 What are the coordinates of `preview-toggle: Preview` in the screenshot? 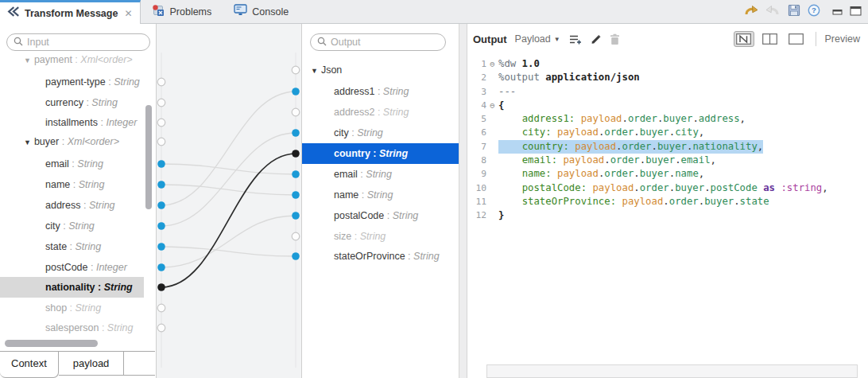 It's located at (843, 39).